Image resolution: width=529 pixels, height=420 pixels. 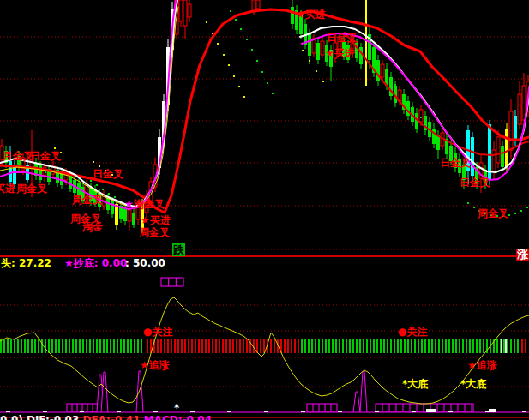 I want to click on histogram-box-row, so click(x=424, y=408).